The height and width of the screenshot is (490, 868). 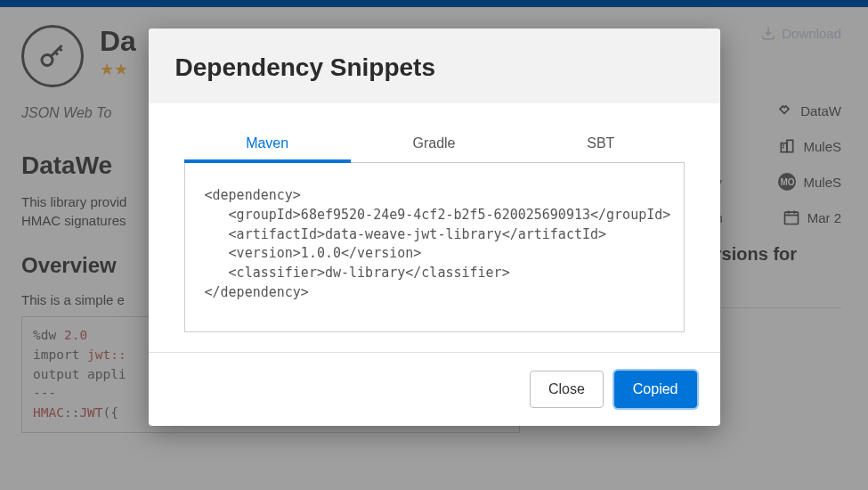 What do you see at coordinates (434, 68) in the screenshot?
I see `modal-title: Dependency Snippets` at bounding box center [434, 68].